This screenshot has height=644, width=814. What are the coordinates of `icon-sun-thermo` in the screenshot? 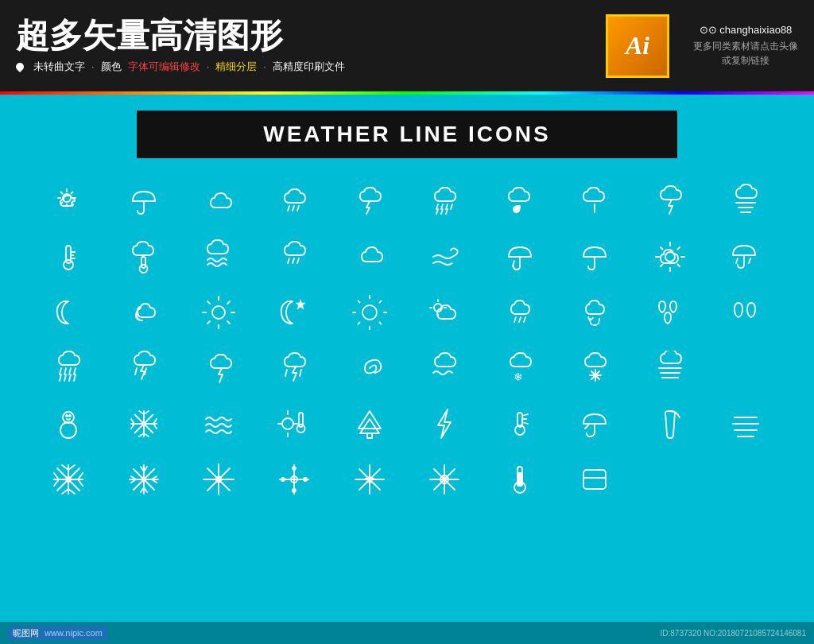 It's located at (294, 424).